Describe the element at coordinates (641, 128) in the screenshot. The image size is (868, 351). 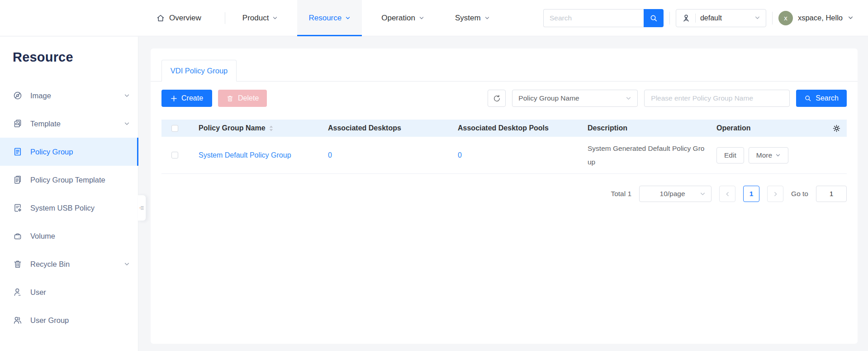
I see `header-description: Description` at that location.